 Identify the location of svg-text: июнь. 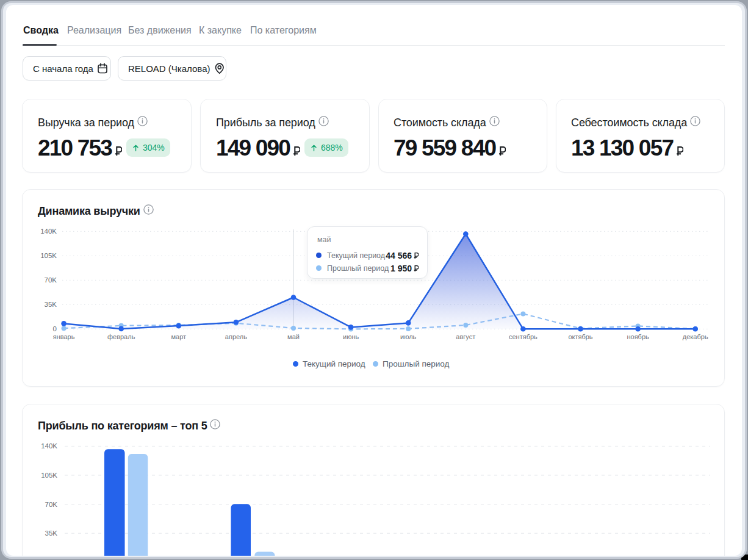
(351, 337).